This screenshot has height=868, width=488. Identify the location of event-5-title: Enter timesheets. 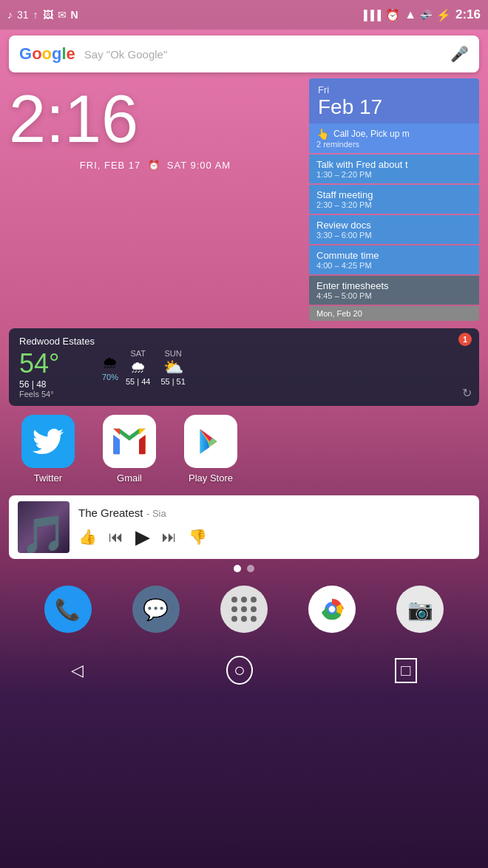
(394, 285).